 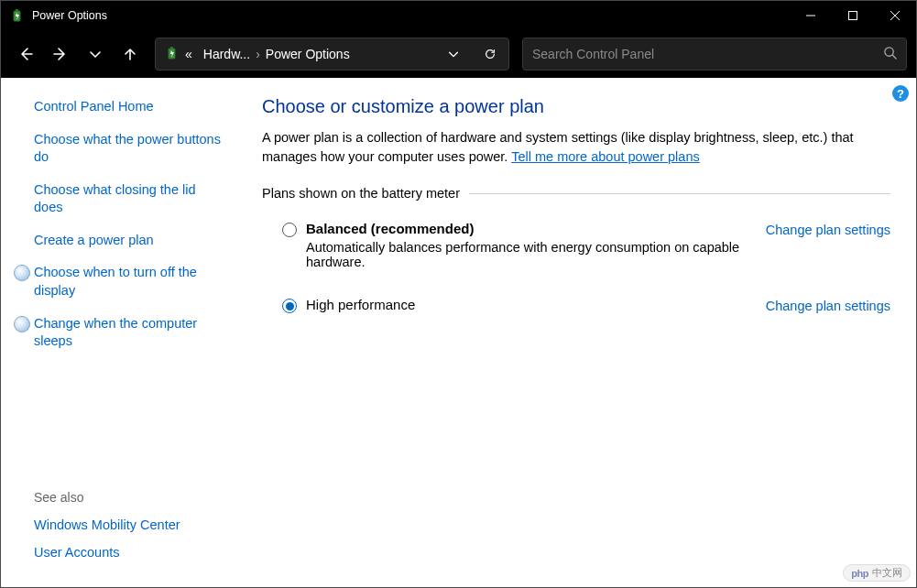 I want to click on sidebar-link-sleep: Change when the computer sleeps, so click(x=130, y=333).